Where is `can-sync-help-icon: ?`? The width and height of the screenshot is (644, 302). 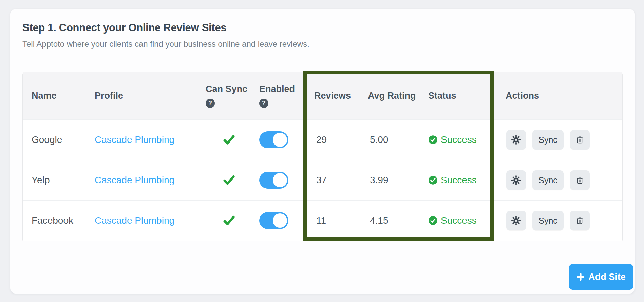
can-sync-help-icon: ? is located at coordinates (210, 103).